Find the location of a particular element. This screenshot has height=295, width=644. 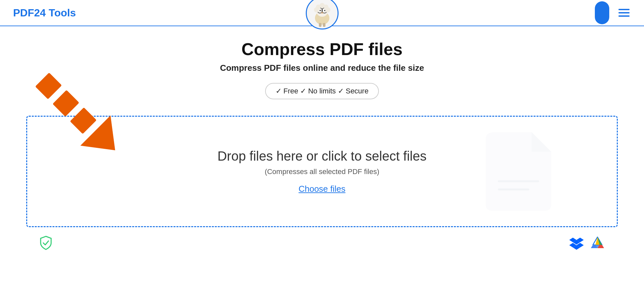

header-right is located at coordinates (613, 13).